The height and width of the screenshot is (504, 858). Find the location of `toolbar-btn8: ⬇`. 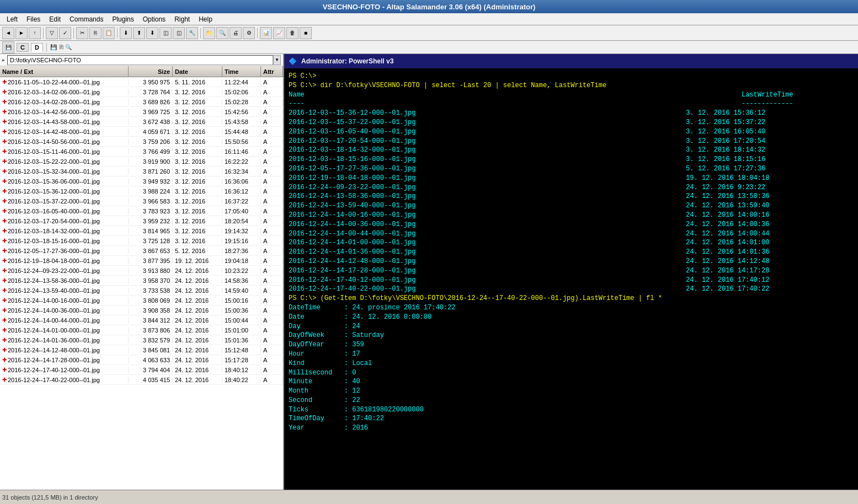

toolbar-btn8: ⬇ is located at coordinates (126, 33).